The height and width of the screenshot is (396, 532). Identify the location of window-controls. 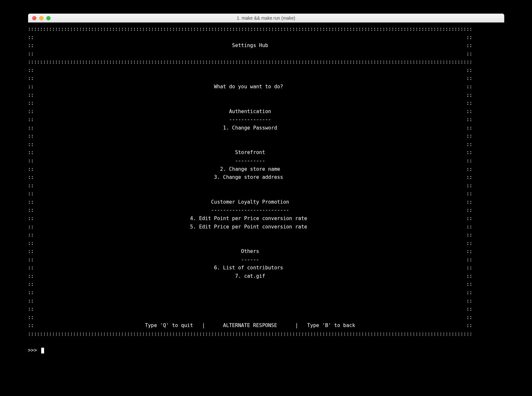
(41, 18).